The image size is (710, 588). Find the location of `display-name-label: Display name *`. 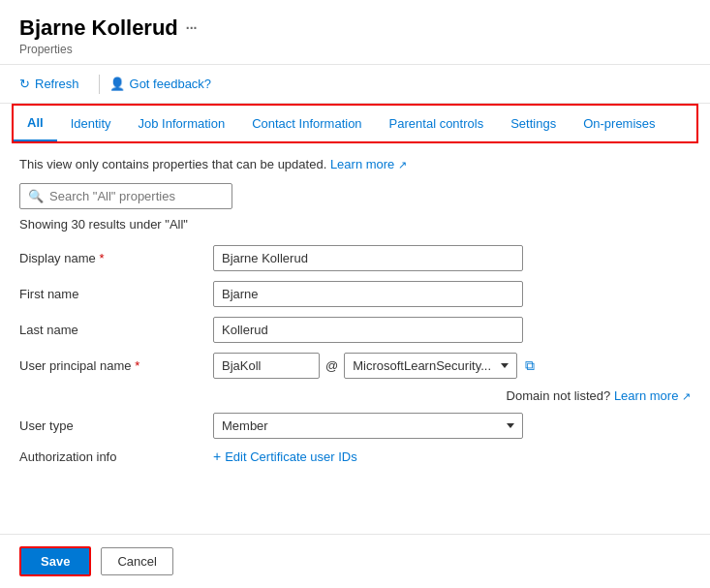

display-name-label: Display name * is located at coordinates (116, 258).